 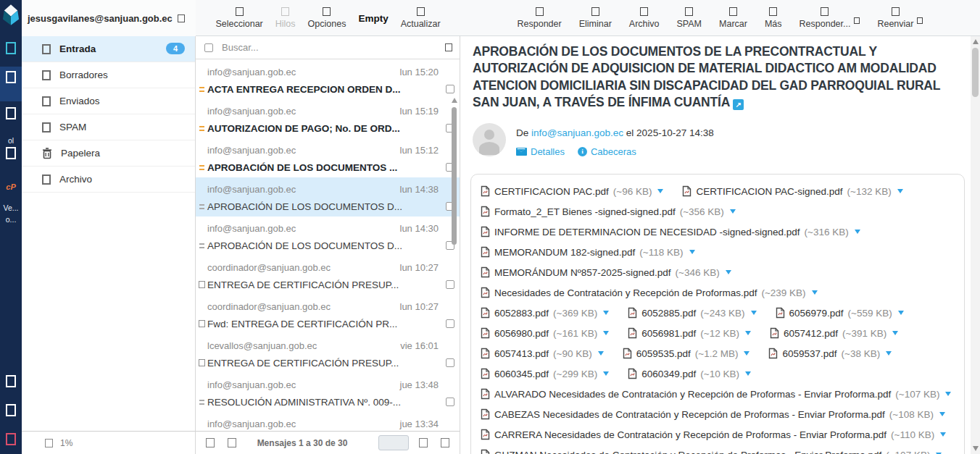 What do you see at coordinates (328, 148) in the screenshot?
I see `message-sender-row: info@sanjuan.gob.eclun 15:12` at bounding box center [328, 148].